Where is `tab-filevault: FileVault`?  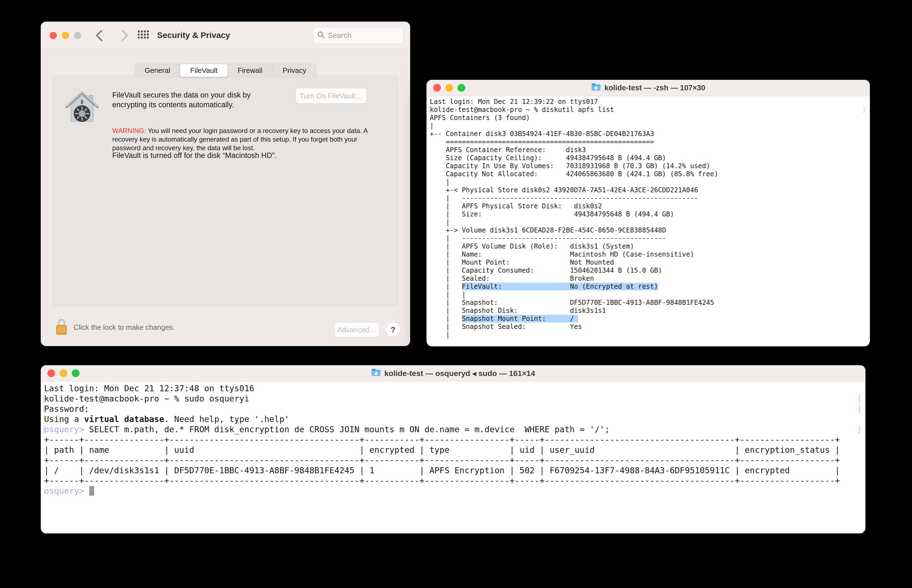 tab-filevault: FileVault is located at coordinates (204, 70).